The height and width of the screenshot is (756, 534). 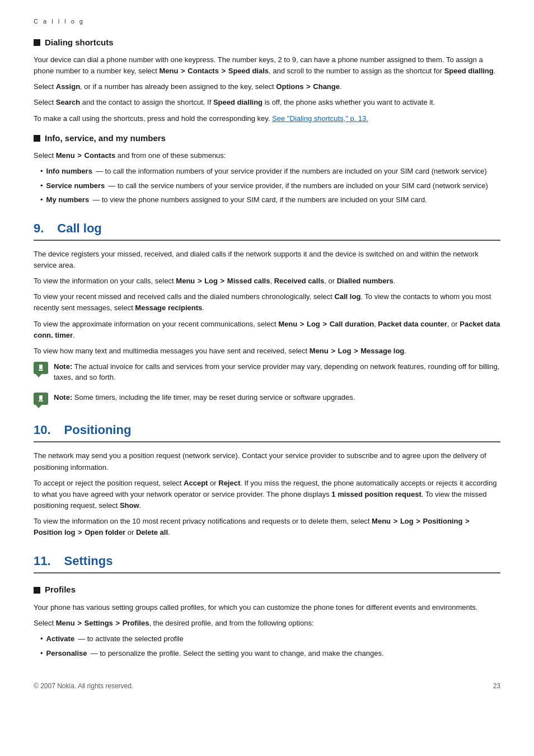 What do you see at coordinates (267, 590) in the screenshot?
I see `profiles-heading: Profiles` at bounding box center [267, 590].